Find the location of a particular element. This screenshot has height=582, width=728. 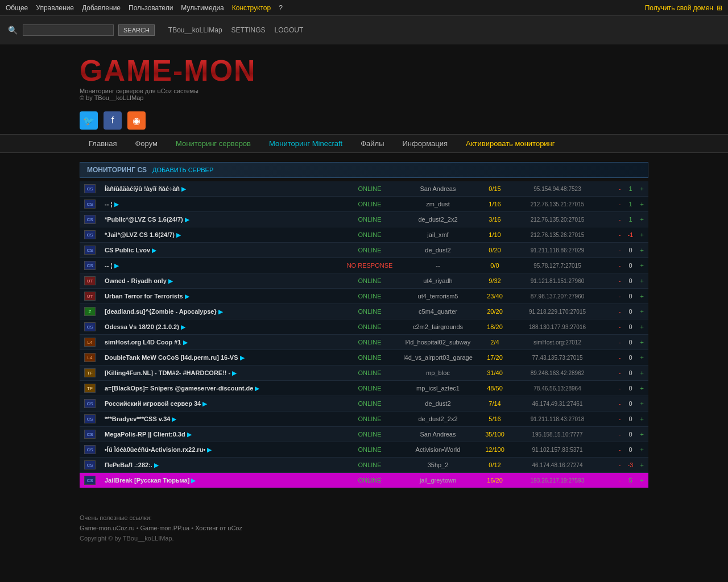

server-row: L4 DoubleTank MeW CoCoS [l4d.perm.ru] 16… is located at coordinates (364, 358).